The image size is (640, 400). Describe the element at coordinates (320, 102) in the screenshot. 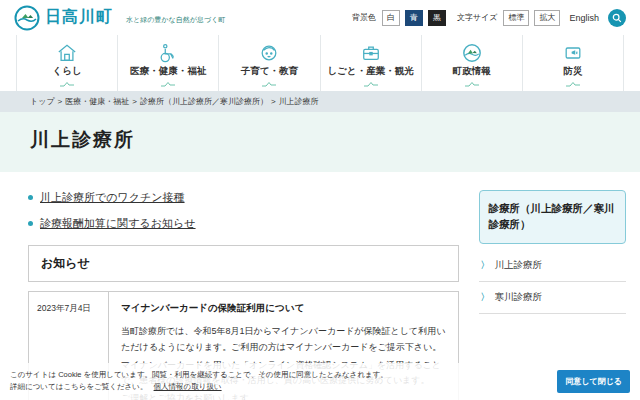

I see `breadcrumb: トップ>医療・健康・福祉>診療所（川上診療所／寒川診療所）>川上診療所` at that location.